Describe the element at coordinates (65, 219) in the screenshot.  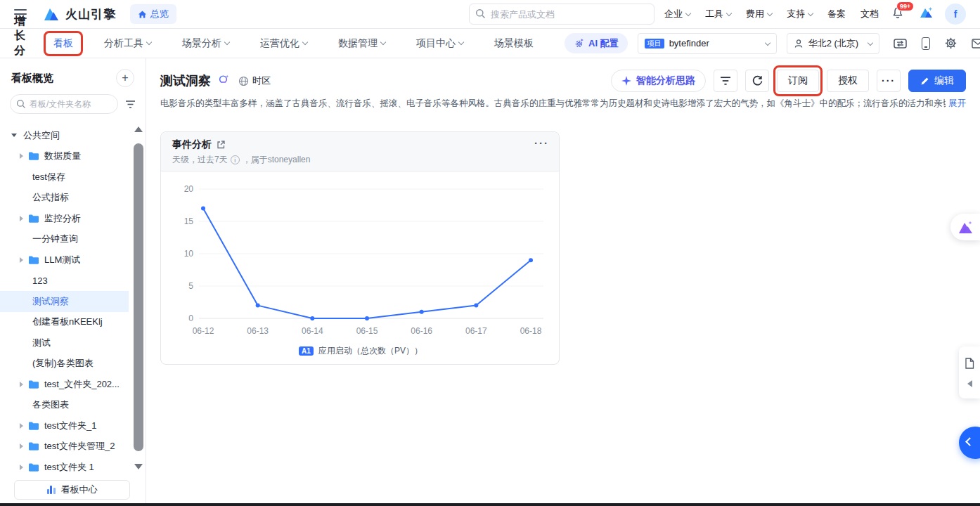
I see `tree-item-folder: 监控分析` at that location.